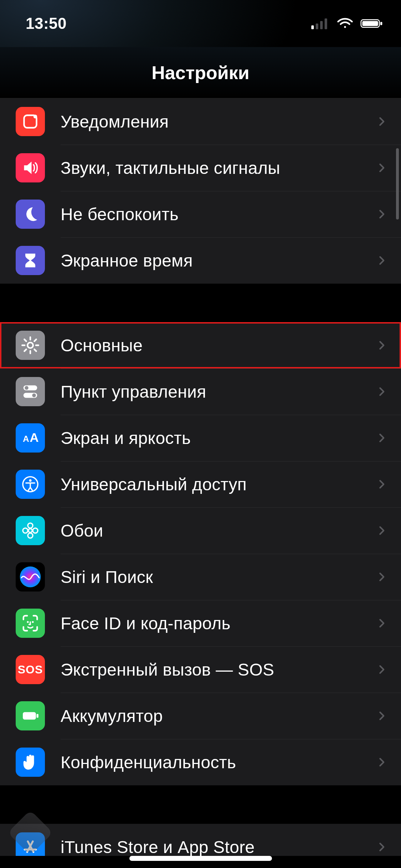 This screenshot has height=868, width=401. Describe the element at coordinates (200, 531) in the screenshot. I see `row-wallpaper: Обои` at that location.